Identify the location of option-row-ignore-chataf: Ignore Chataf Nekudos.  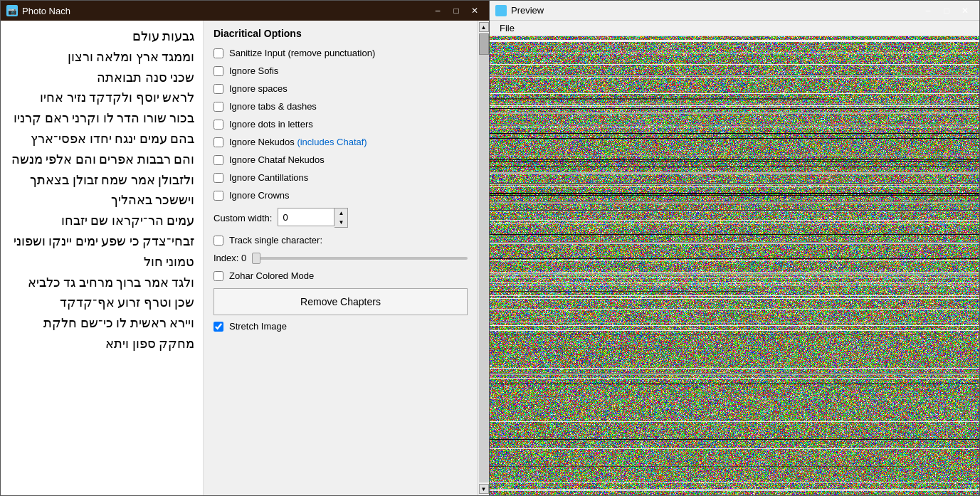
(340, 159).